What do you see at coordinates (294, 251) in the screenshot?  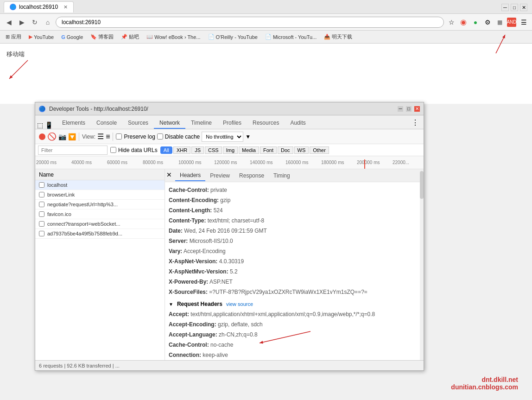 I see `response-header-vary: Vary: Accept-Encoding` at bounding box center [294, 251].